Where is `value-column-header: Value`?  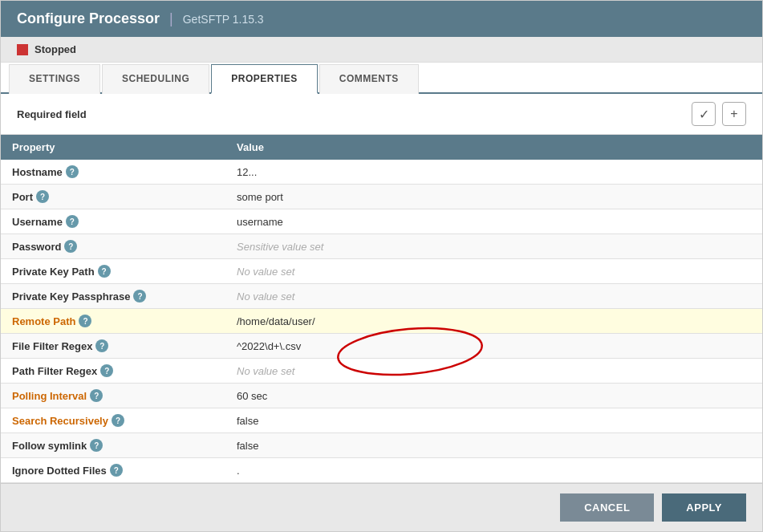
value-column-header: Value is located at coordinates (494, 148).